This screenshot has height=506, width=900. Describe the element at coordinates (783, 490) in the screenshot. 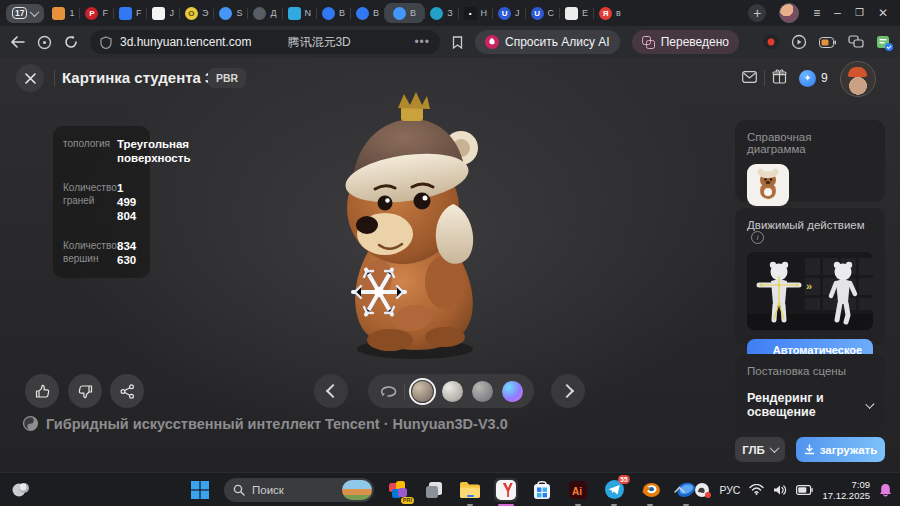

I see `system-tray: РУС 7:09 17.12.2025` at that location.